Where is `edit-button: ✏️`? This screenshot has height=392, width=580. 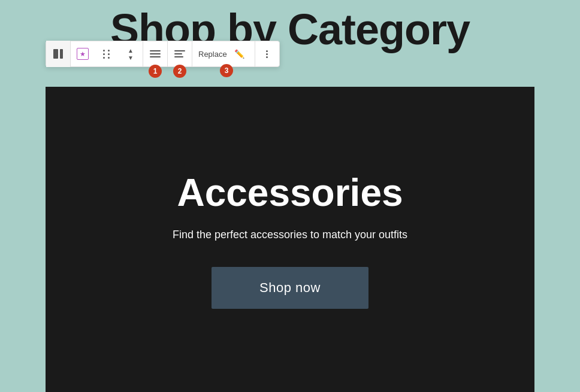
edit-button: ✏️ is located at coordinates (240, 54).